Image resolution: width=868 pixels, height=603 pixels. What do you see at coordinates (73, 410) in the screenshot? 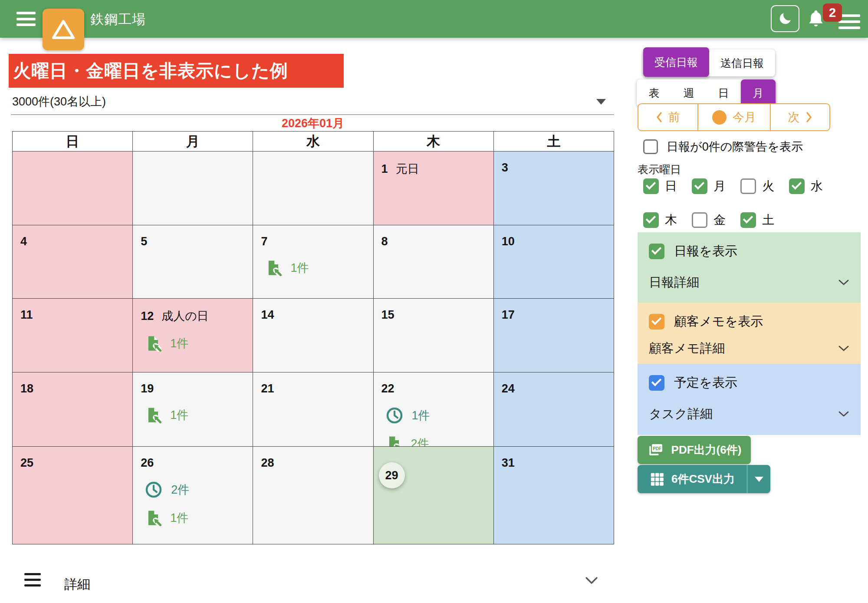
I see `calendar-cell: 18` at bounding box center [73, 410].